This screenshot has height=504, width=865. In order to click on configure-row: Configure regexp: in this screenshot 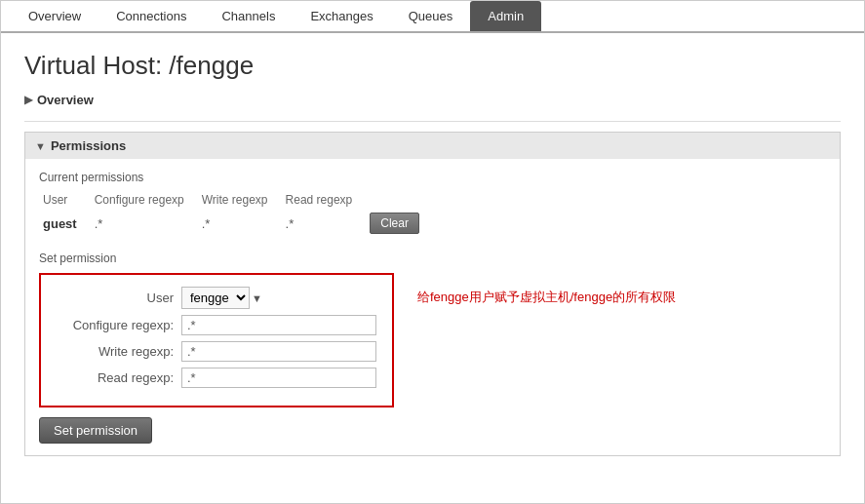, I will do `click(216, 326)`.